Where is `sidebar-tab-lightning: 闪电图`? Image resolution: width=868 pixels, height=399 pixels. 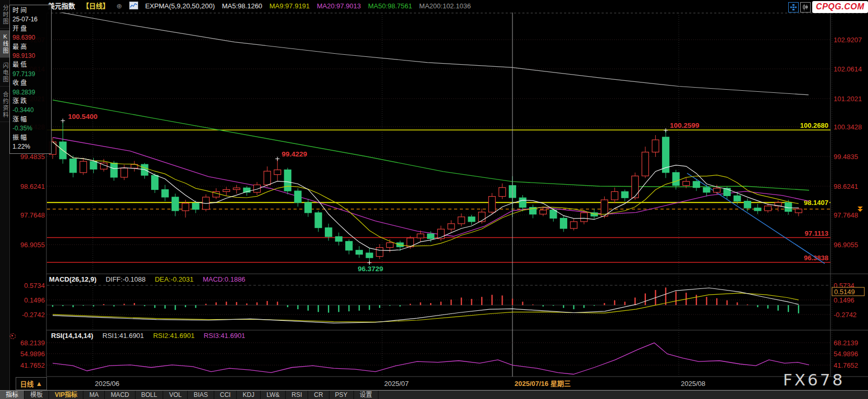 sidebar-tab-lightning: 闪电图 is located at coordinates (5, 73).